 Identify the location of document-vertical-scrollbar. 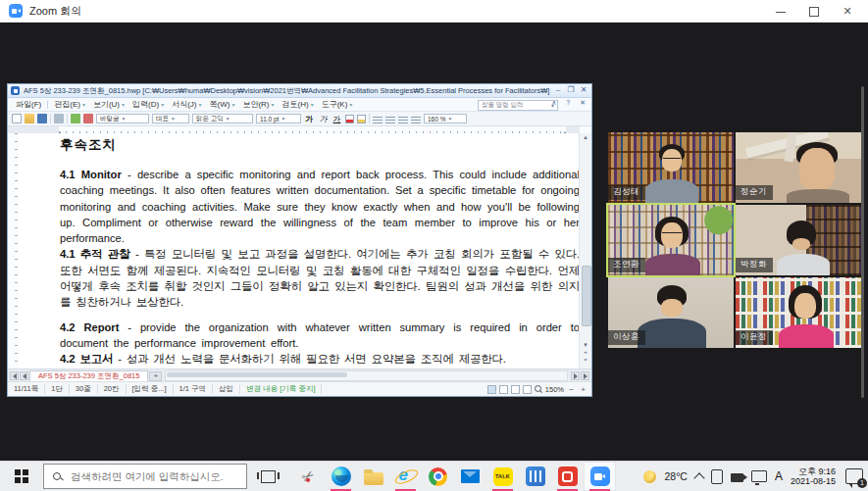
(585, 251).